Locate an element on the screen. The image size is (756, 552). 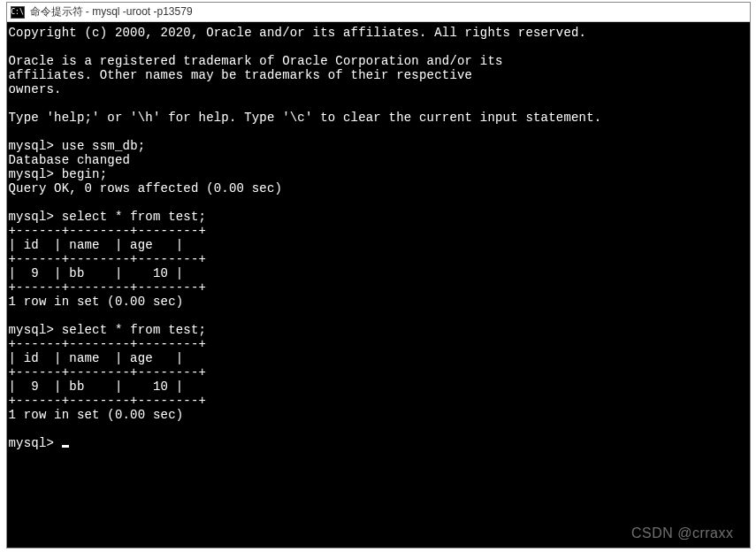
db-response: Database changed is located at coordinates (70, 160).